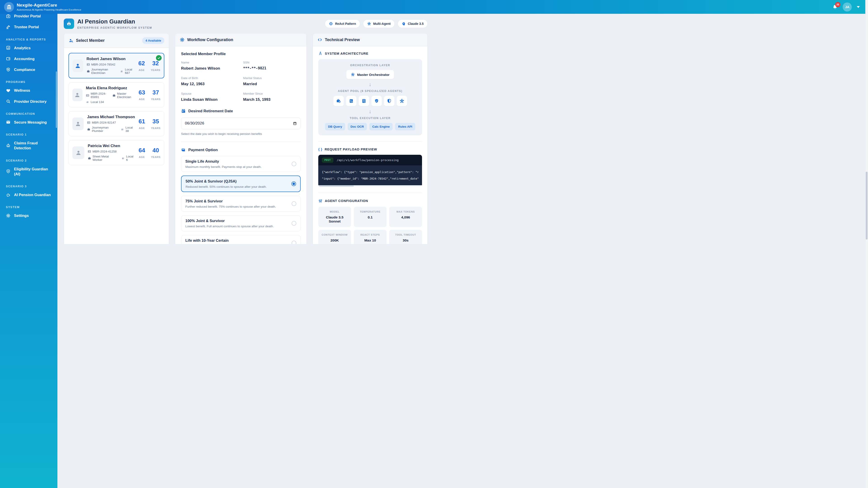 This screenshot has height=488, width=868. I want to click on member-years: 32, so click(156, 63).